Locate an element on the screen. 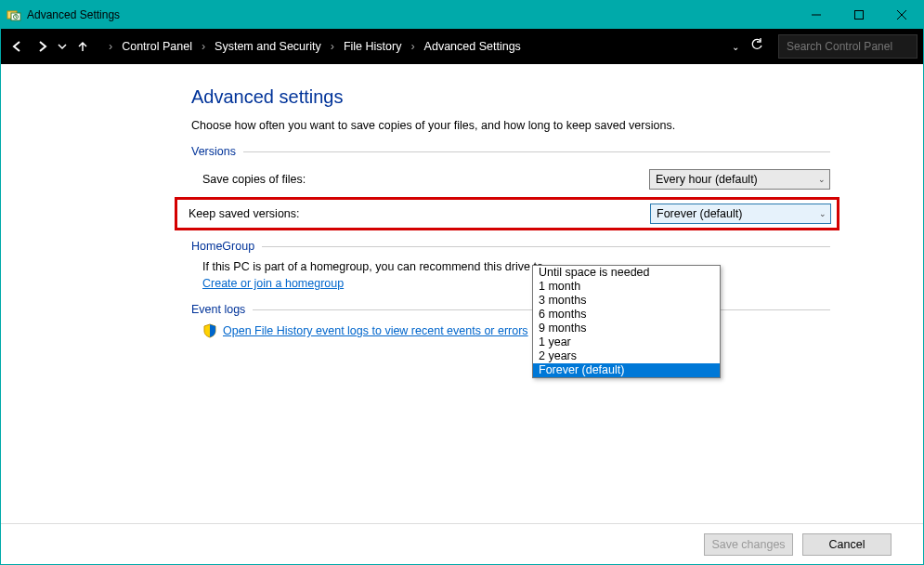 This screenshot has width=924, height=565. back-button is located at coordinates (18, 46).